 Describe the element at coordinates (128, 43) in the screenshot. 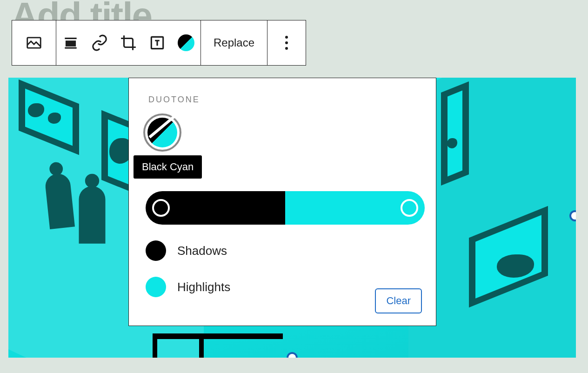

I see `crop-icon` at that location.